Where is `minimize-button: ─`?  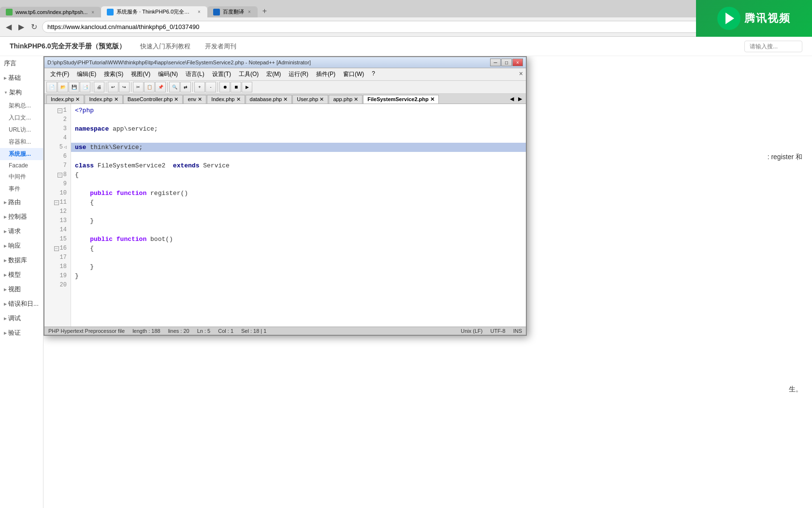 minimize-button: ─ is located at coordinates (495, 62).